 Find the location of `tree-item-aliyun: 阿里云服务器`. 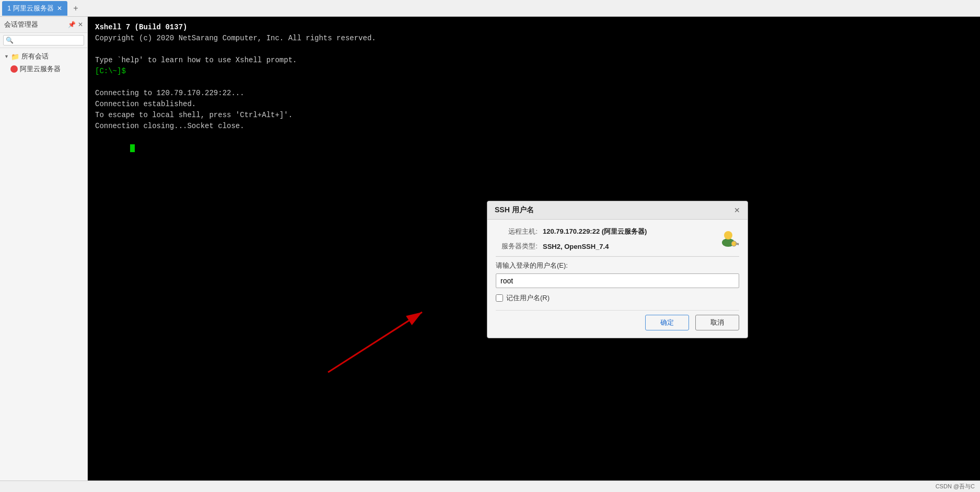

tree-item-aliyun: 阿里云服务器 is located at coordinates (44, 69).